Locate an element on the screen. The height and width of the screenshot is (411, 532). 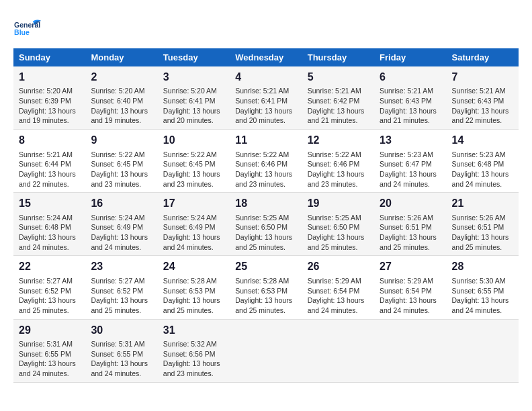
day-info: Sunrise: 5:21 AM Sunset: 6:42 PM Dayligh… is located at coordinates (339, 106).